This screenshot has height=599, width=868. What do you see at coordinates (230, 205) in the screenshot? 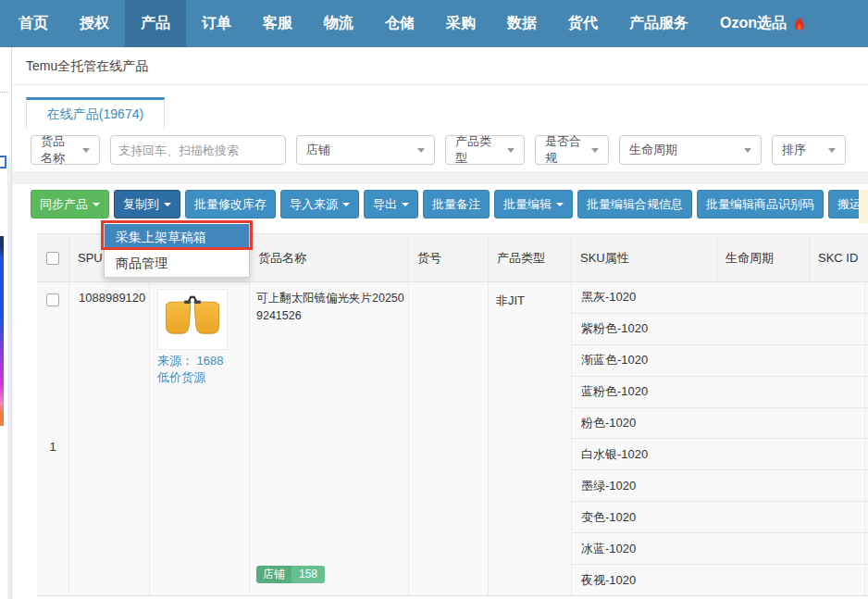
I see `button-label: 批量修改库存` at bounding box center [230, 205].